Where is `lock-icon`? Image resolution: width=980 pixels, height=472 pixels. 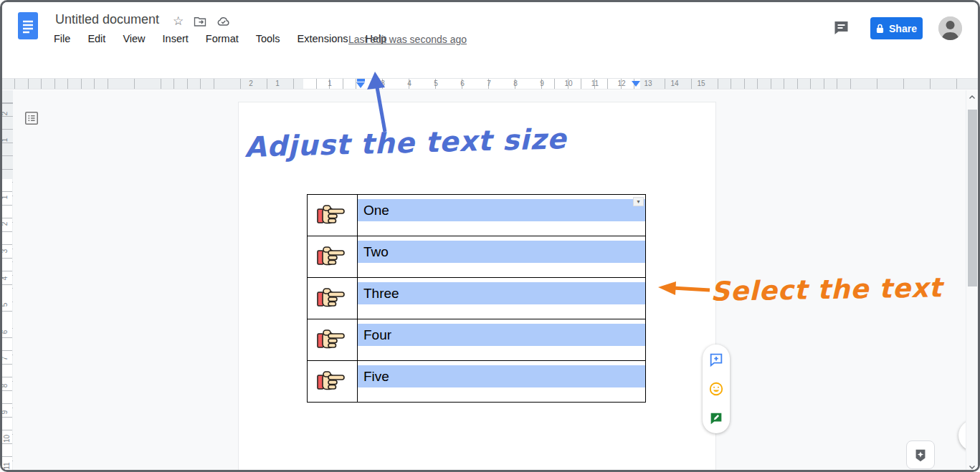
lock-icon is located at coordinates (880, 29).